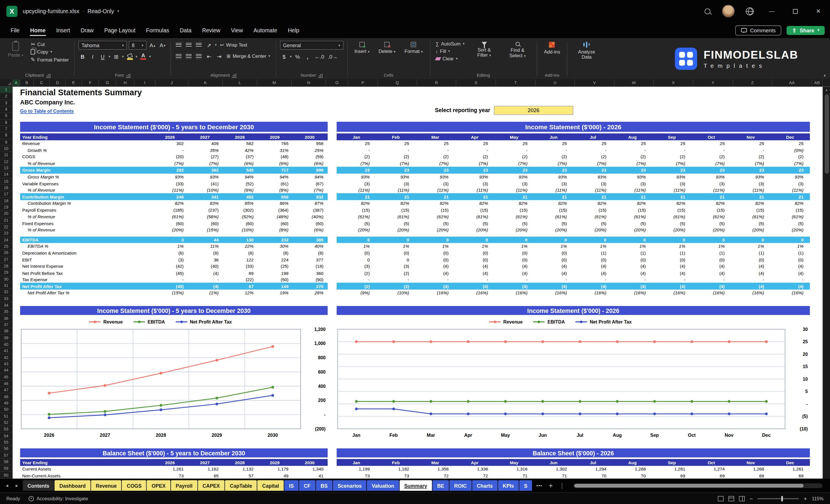 The image size is (830, 504). Describe the element at coordinates (308, 57) in the screenshot. I see `comma-style-button: ,` at that location.